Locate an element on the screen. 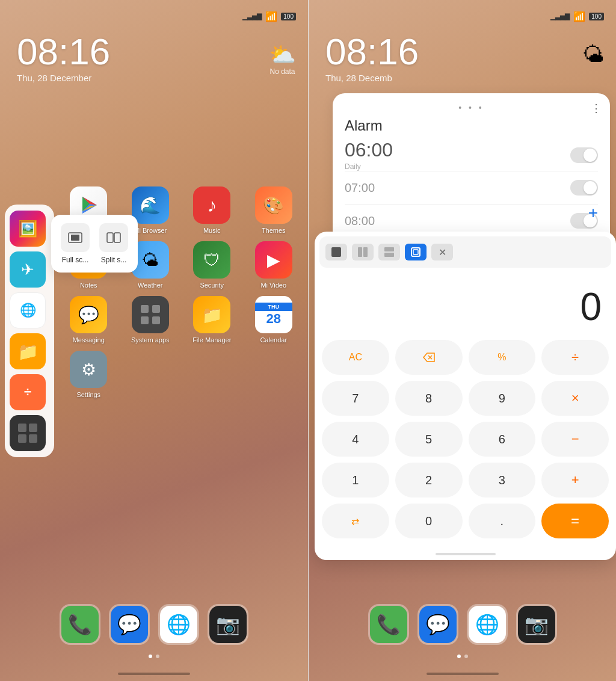  calc-4: 4 is located at coordinates (356, 439).